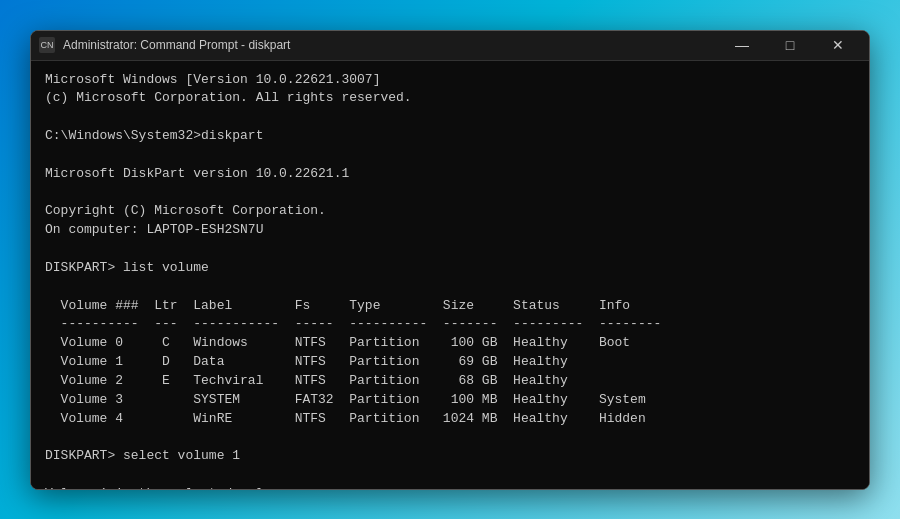 The height and width of the screenshot is (519, 900). I want to click on console-line: Volume 1 D Data NTFS Partition 69 GB Hea…, so click(450, 362).